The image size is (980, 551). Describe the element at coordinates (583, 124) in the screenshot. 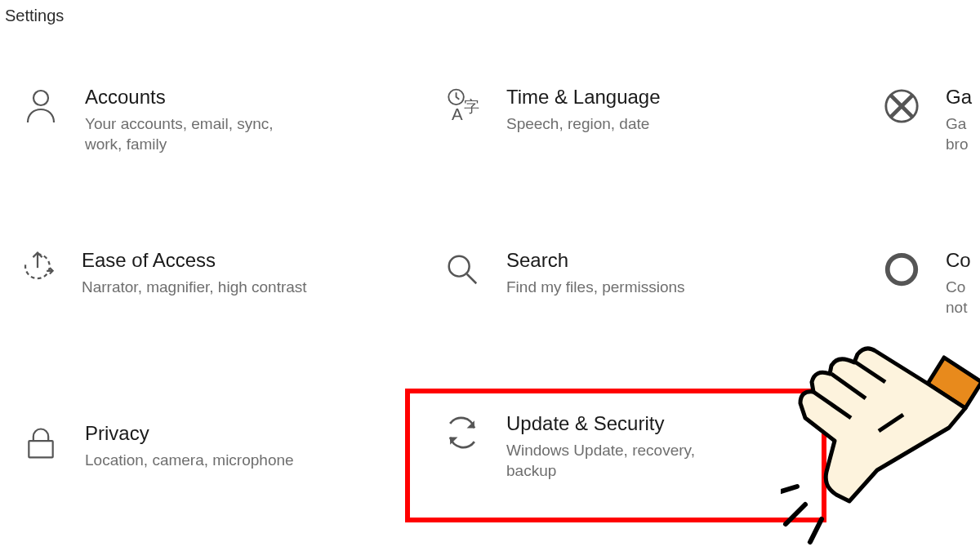

I see `tile-desc: Speech, region, date` at that location.